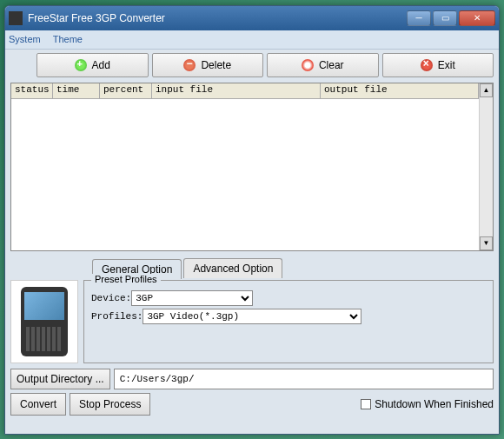  I want to click on app-icon, so click(16, 18).